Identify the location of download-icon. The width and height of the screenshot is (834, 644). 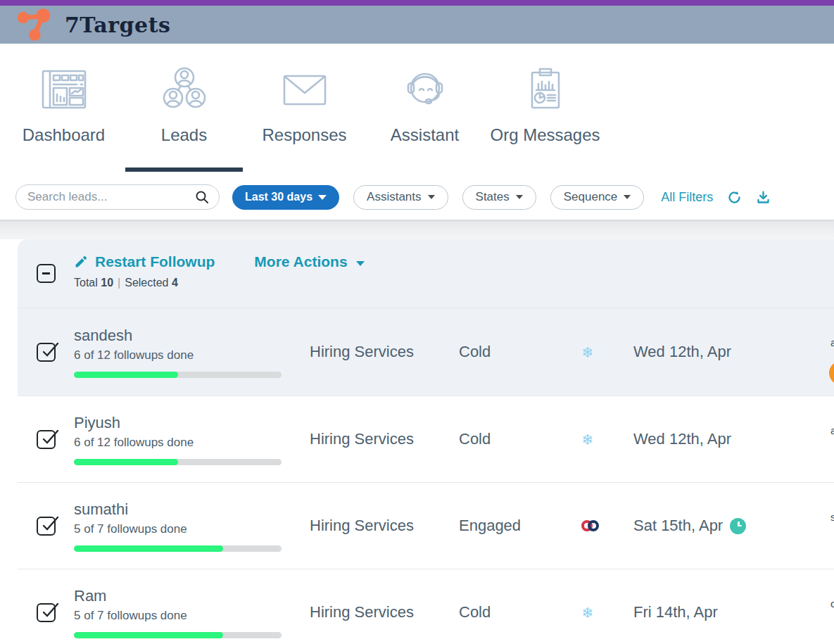
(763, 197).